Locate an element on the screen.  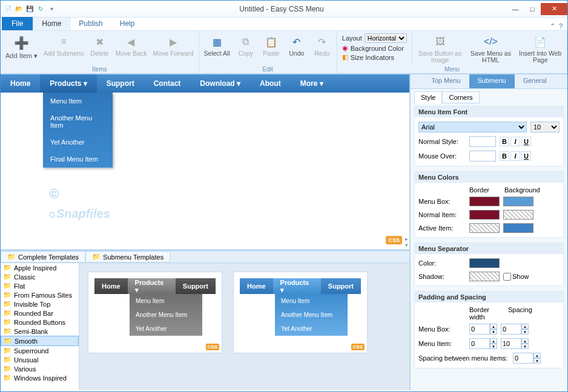
active-border-swatch is located at coordinates (484, 228).